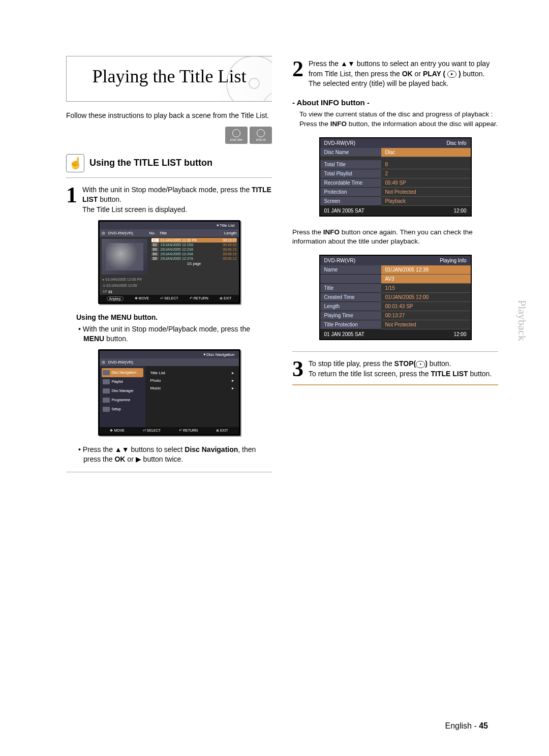  I want to click on disc-badges: DVD-RW DVD-R, so click(169, 135).